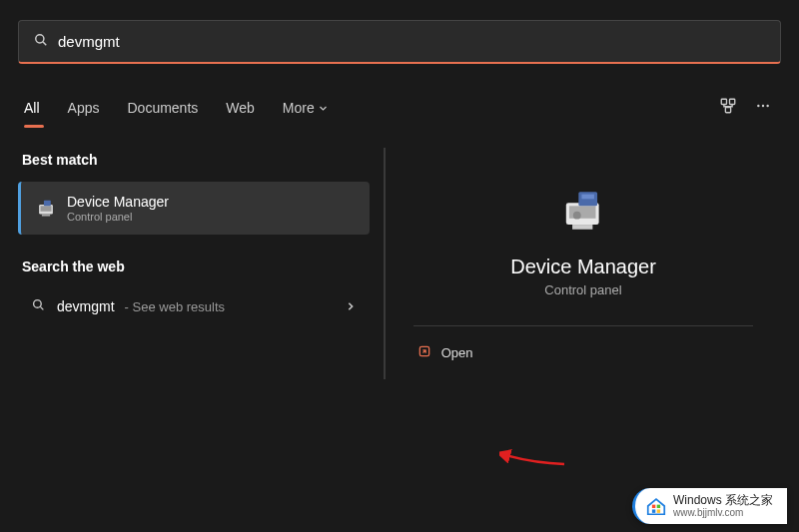 Image resolution: width=799 pixels, height=532 pixels. Describe the element at coordinates (299, 108) in the screenshot. I see `tab-more-label: More` at that location.